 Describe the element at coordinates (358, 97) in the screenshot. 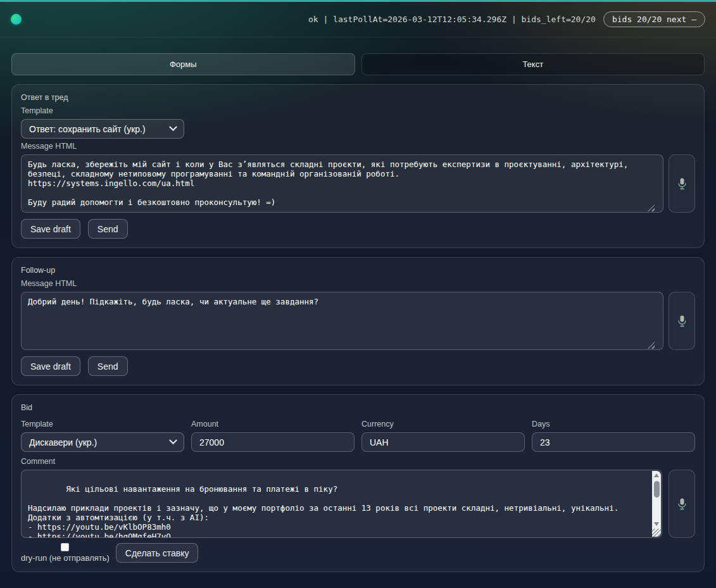

I see `reply-panel-title: Ответ в тред` at that location.